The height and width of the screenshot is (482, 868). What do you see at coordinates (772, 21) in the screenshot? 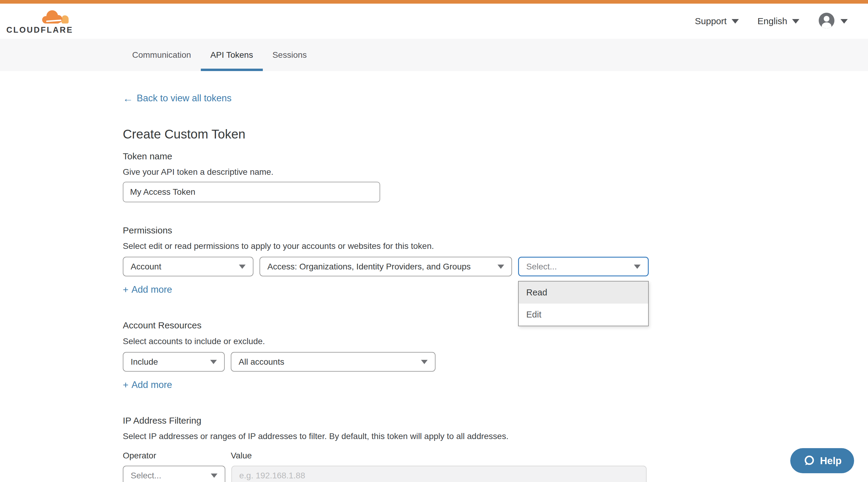
I see `header-nav: Support English` at bounding box center [772, 21].